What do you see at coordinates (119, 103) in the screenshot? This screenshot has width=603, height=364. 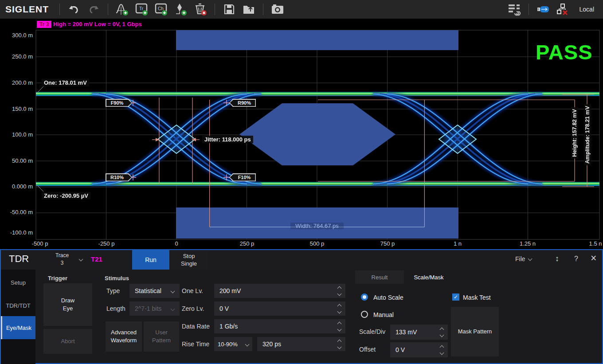 I see `marker-f90: F90%` at bounding box center [119, 103].